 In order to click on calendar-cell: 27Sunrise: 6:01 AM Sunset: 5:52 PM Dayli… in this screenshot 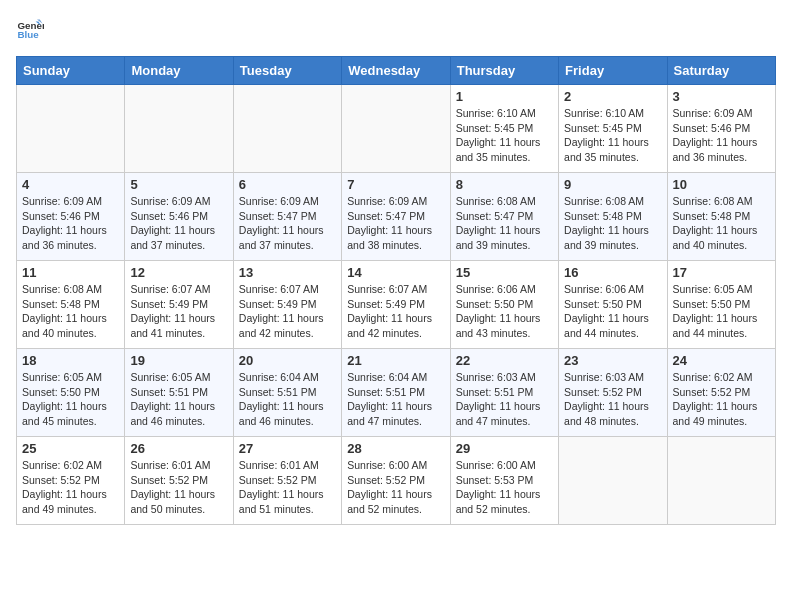, I will do `click(287, 481)`.